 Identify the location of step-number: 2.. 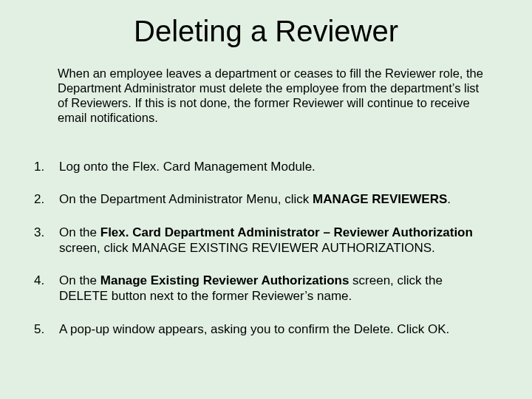
(47, 200).